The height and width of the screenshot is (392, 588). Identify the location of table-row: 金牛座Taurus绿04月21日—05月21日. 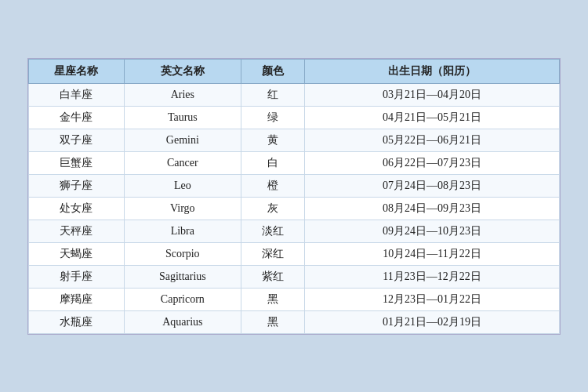
(295, 118).